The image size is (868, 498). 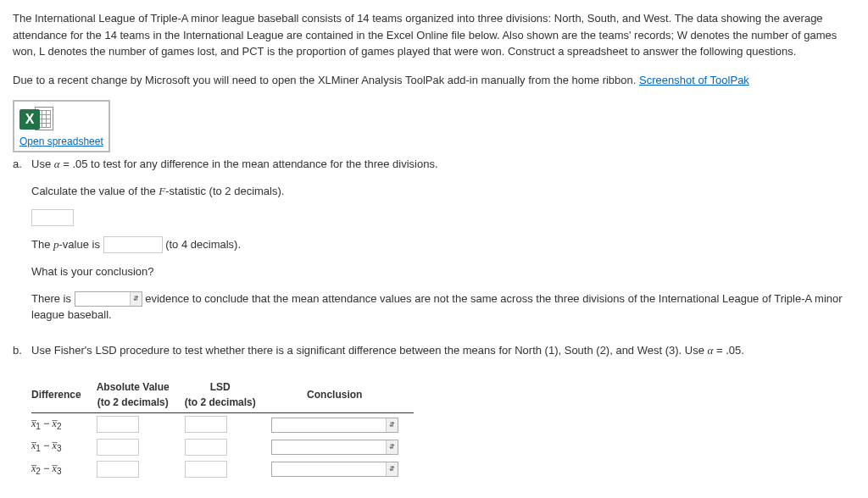 I want to click on q-a-l1-post: to test for any difference in the mean a…, so click(x=263, y=164).